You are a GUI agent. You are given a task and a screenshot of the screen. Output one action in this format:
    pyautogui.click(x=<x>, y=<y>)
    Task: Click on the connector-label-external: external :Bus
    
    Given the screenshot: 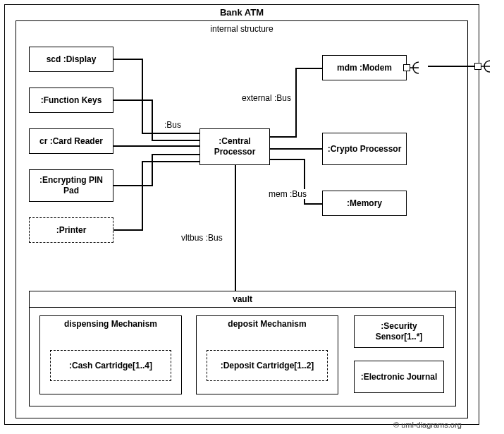 What is the action you would take?
    pyautogui.click(x=266, y=98)
    